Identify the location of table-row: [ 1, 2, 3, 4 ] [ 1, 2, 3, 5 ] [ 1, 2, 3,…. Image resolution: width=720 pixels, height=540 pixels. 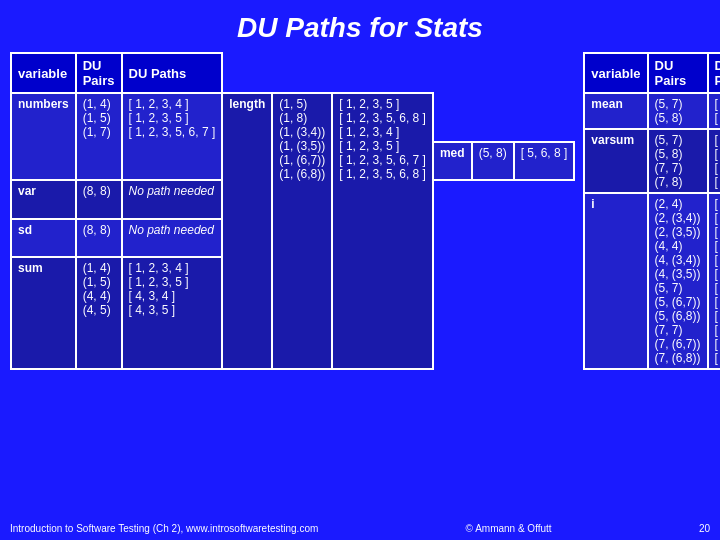
(172, 136).